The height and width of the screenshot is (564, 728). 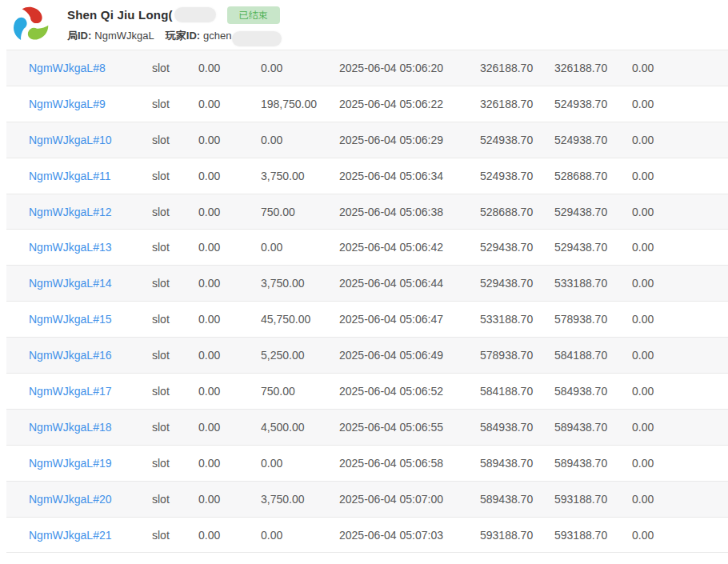 What do you see at coordinates (79, 283) in the screenshot?
I see `round-id-link: NgmWJkgaL#14` at bounding box center [79, 283].